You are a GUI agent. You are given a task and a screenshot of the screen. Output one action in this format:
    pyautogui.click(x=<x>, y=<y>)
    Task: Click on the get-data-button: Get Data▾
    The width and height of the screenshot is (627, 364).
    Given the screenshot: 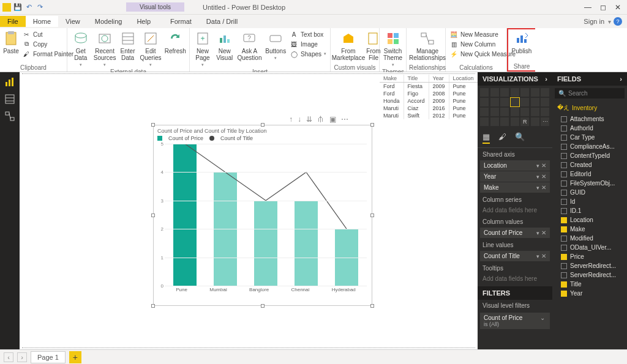 What is the action you would take?
    pyautogui.click(x=81, y=49)
    